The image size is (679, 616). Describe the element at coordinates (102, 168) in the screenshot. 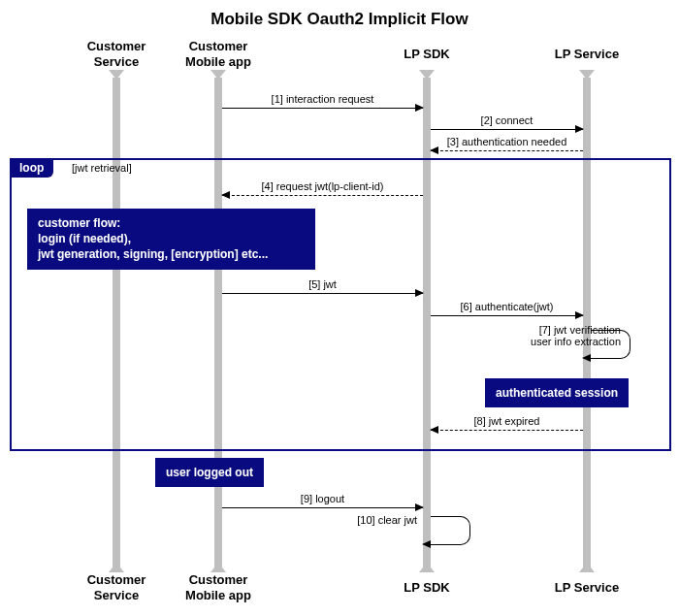

I see `loop-condition: [jwt retrieval]` at that location.